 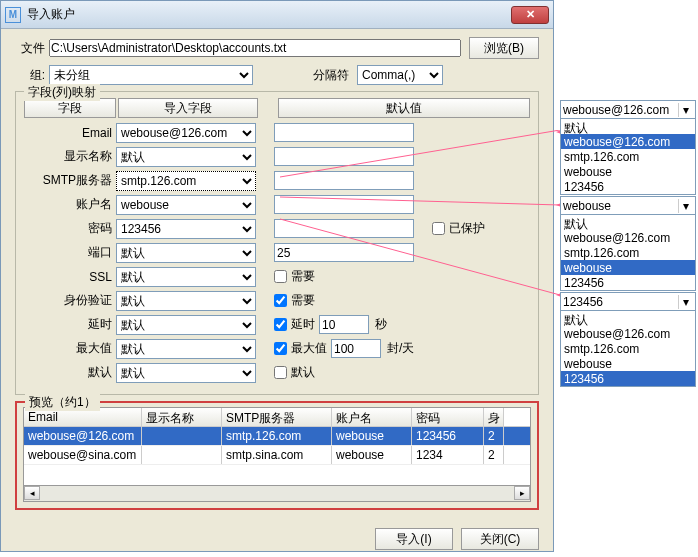 I want to click on group-label: 组:, so click(x=32, y=76).